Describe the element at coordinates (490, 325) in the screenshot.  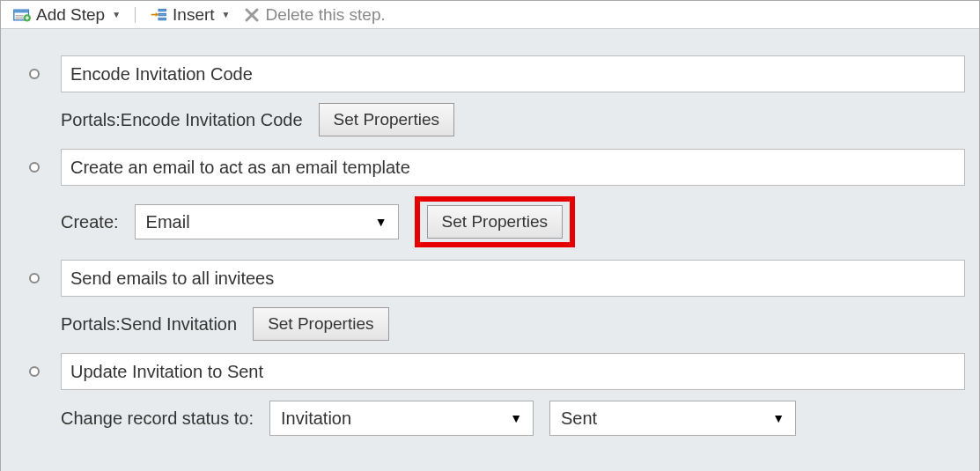
I see `step-detail-row: Portals:Send Invitation Set Properties` at that location.